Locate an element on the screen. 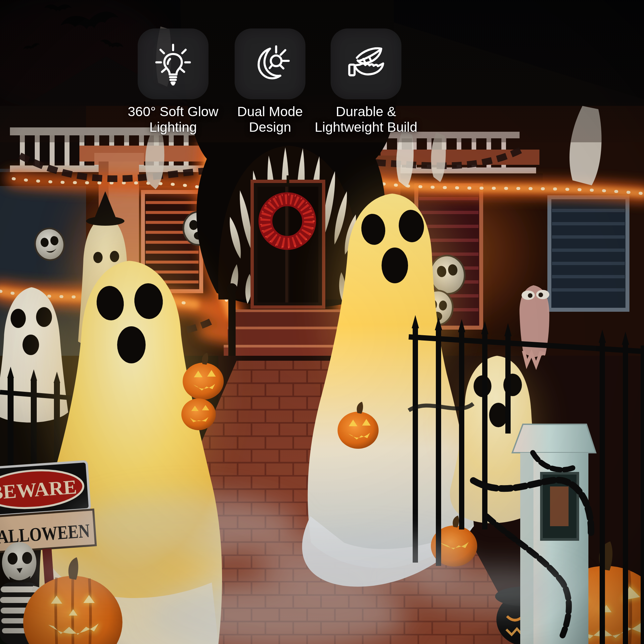 The image size is (644, 644). feature-line: Durable & is located at coordinates (366, 112).